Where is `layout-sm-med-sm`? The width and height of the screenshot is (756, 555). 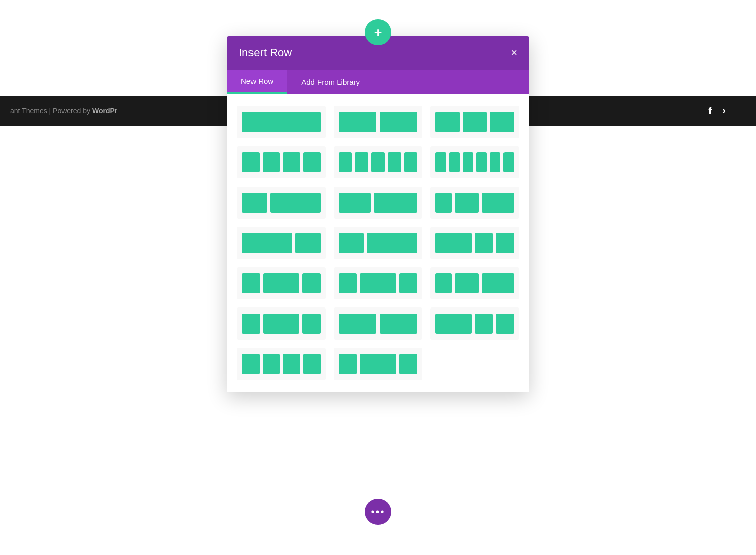 layout-sm-med-sm is located at coordinates (281, 283).